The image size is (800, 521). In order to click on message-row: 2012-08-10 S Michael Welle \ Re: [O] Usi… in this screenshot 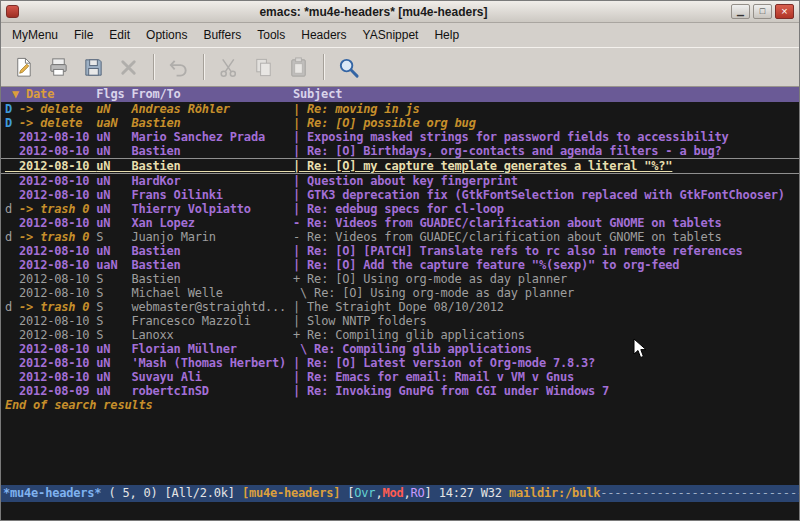, I will do `click(400, 293)`.